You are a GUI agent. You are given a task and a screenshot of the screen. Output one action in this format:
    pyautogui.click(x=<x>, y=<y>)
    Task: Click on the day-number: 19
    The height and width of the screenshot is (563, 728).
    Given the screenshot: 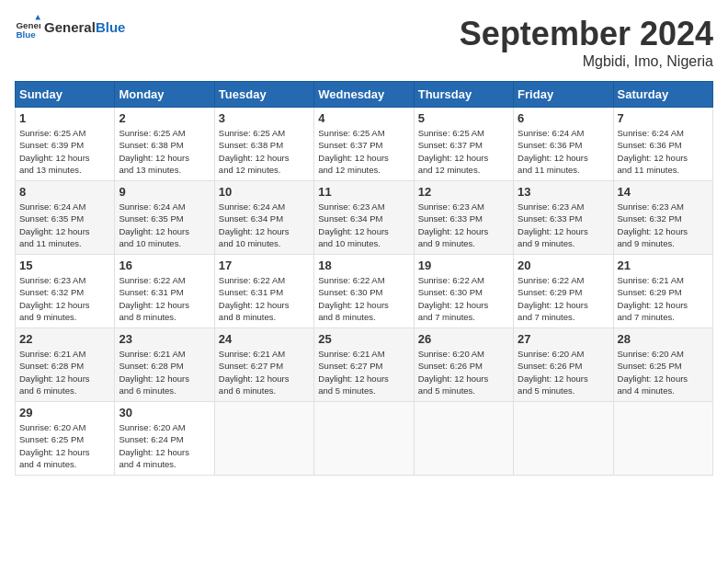 What is the action you would take?
    pyautogui.click(x=463, y=265)
    